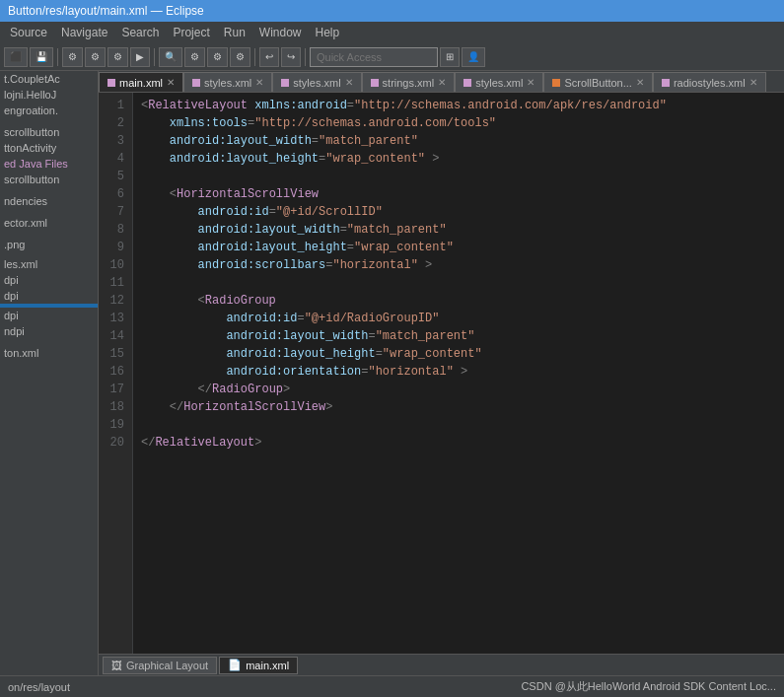 The height and width of the screenshot is (697, 784). What do you see at coordinates (666, 83) in the screenshot?
I see `tab-icon-radio` at bounding box center [666, 83].